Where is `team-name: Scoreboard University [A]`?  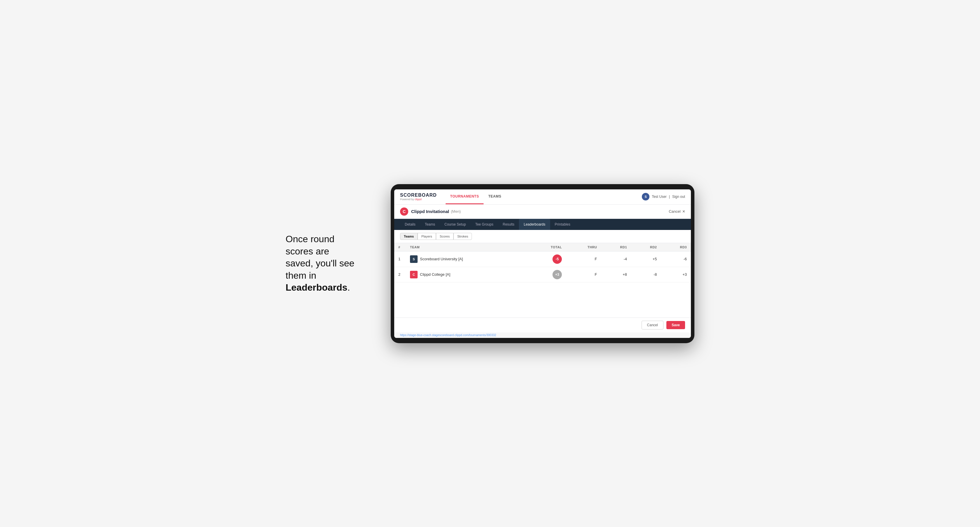 team-name: Scoreboard University [A] is located at coordinates (441, 259).